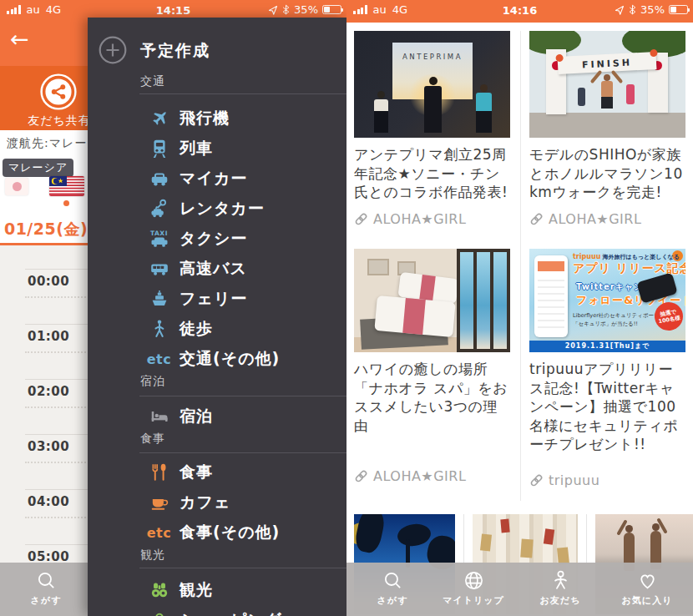  Describe the element at coordinates (608, 300) in the screenshot. I see `article-image-campaign-banner: tripuuu 海外旅行はもっと楽しくなる アプリ リリース記念 Twitter…` at that location.